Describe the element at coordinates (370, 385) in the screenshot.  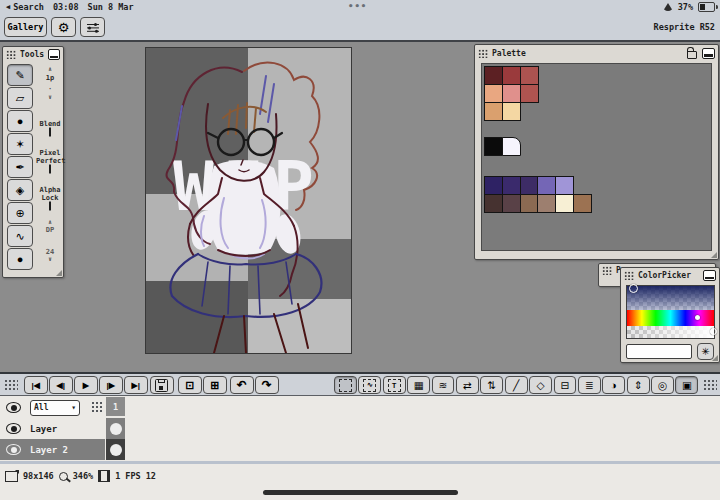
I see `transform-selection-button: ∿` at that location.